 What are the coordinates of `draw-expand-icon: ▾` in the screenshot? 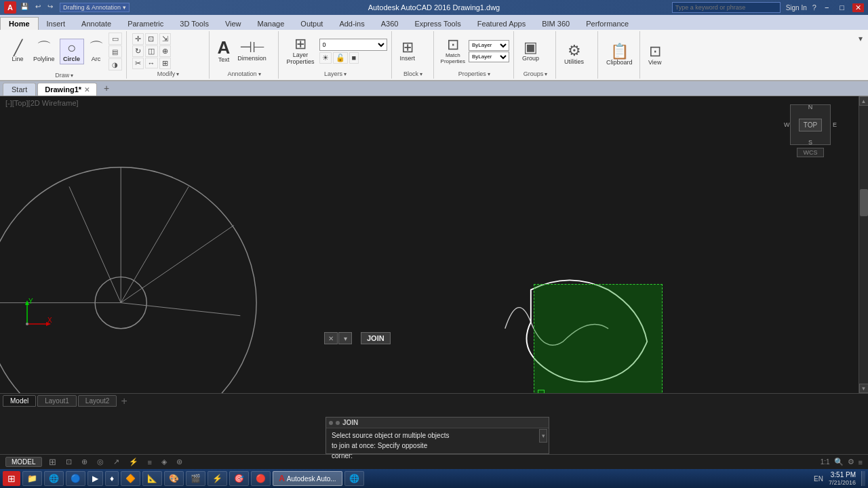 It's located at (72, 76).